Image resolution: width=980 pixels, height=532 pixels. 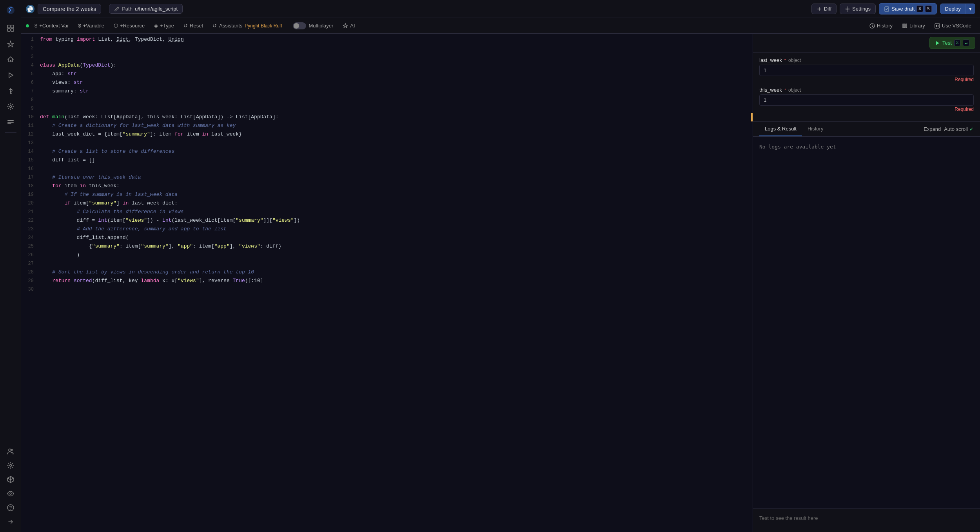 I want to click on param-last-week-label-row: last_week * object, so click(x=866, y=60).